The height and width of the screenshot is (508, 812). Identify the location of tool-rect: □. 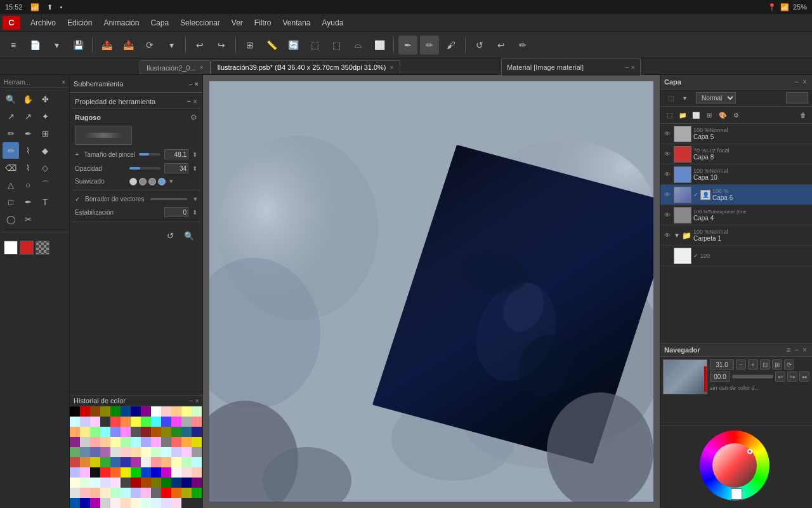
(11, 202).